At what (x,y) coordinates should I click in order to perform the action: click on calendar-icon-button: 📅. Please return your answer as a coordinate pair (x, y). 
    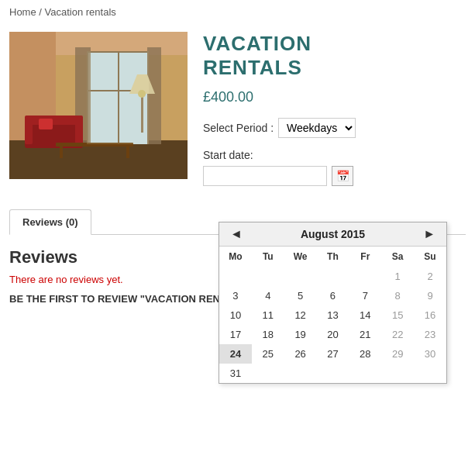
    Looking at the image, I should click on (342, 176).